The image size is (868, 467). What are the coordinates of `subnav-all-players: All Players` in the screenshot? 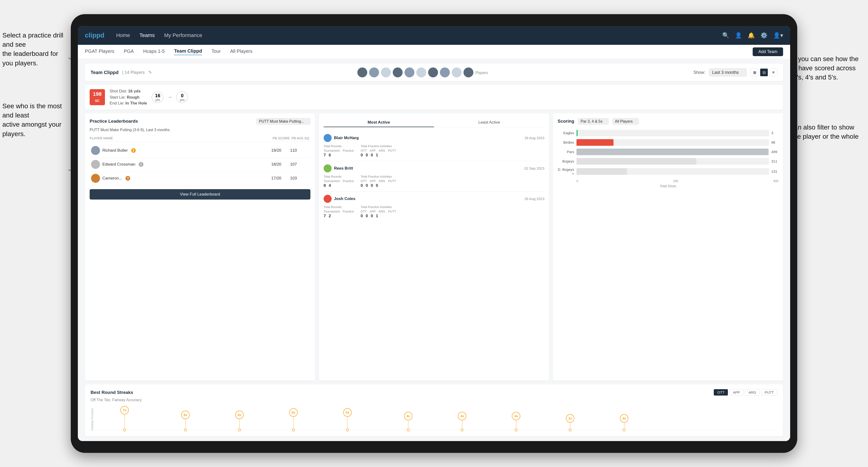 It's located at (241, 52).